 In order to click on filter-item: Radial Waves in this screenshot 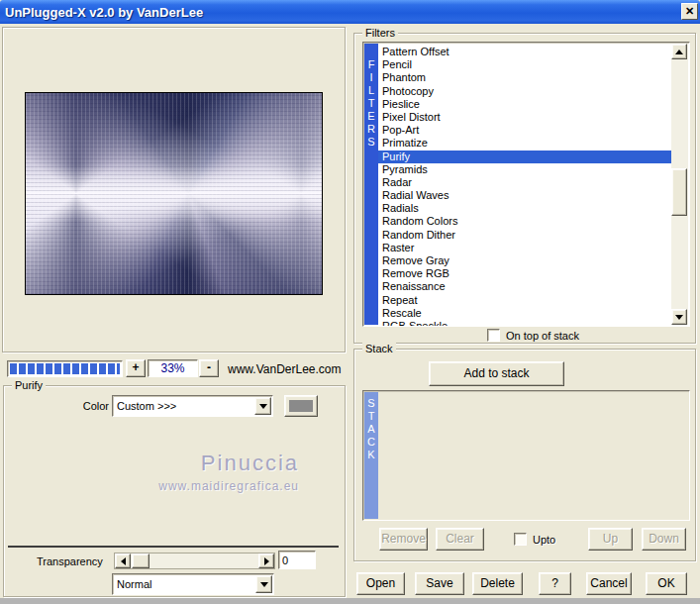, I will do `click(525, 196)`.